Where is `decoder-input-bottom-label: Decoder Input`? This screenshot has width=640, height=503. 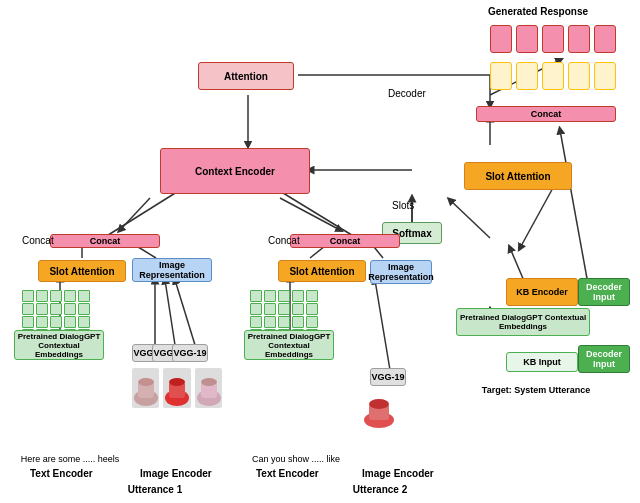 decoder-input-bottom-label: Decoder Input is located at coordinates (604, 359).